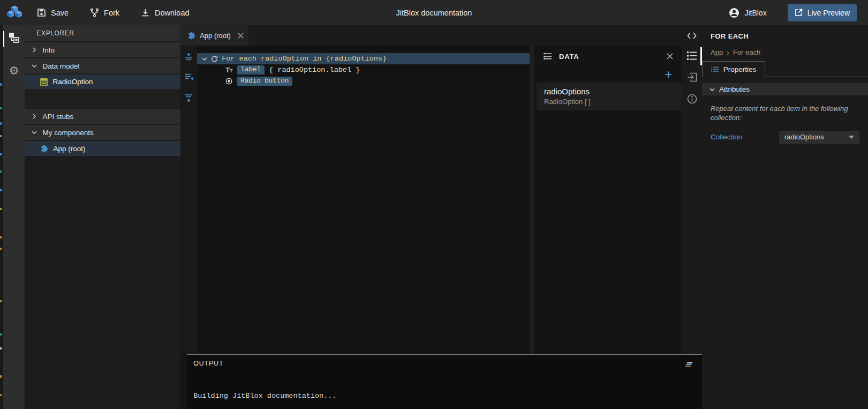  I want to click on explorer-header: EXPLORER, so click(103, 33).